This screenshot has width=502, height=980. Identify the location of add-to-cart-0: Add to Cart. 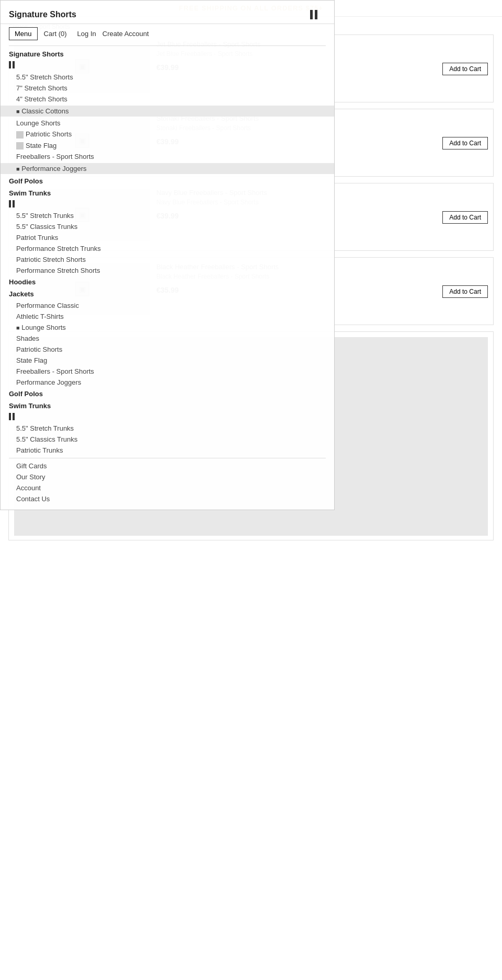
(465, 69).